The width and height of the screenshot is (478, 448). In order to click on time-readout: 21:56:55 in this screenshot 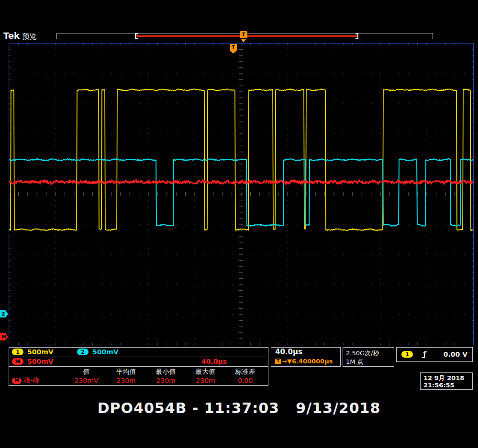, I will do `click(439, 385)`.